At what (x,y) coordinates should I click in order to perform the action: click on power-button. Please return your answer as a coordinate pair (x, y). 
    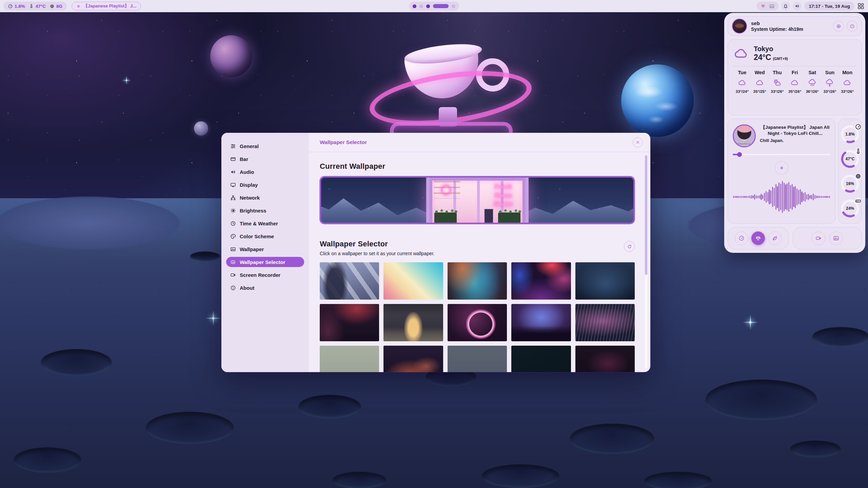
    Looking at the image, I should click on (852, 26).